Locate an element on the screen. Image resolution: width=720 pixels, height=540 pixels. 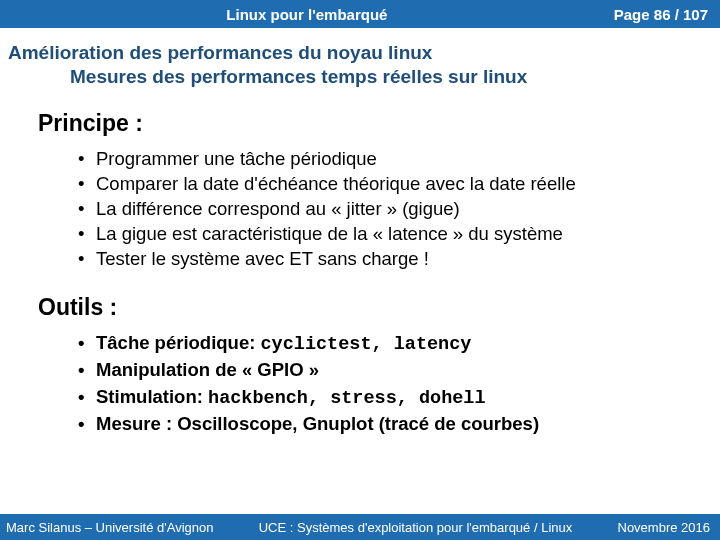
sub-heading: Mesures des performances temps réelles s… is located at coordinates (360, 82).